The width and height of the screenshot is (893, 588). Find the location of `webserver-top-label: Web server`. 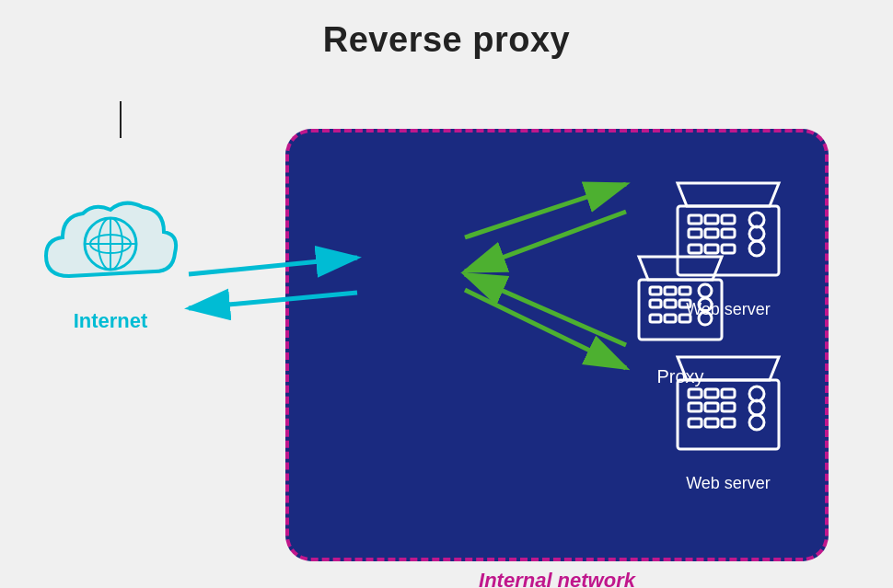

webserver-top-label: Web server is located at coordinates (728, 309).